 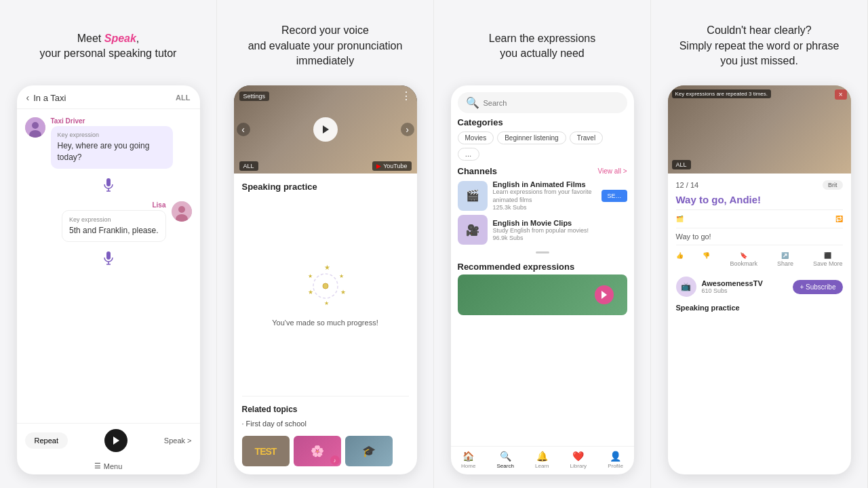 What do you see at coordinates (28, 98) in the screenshot?
I see `back-arrow-icon: ‹` at bounding box center [28, 98].